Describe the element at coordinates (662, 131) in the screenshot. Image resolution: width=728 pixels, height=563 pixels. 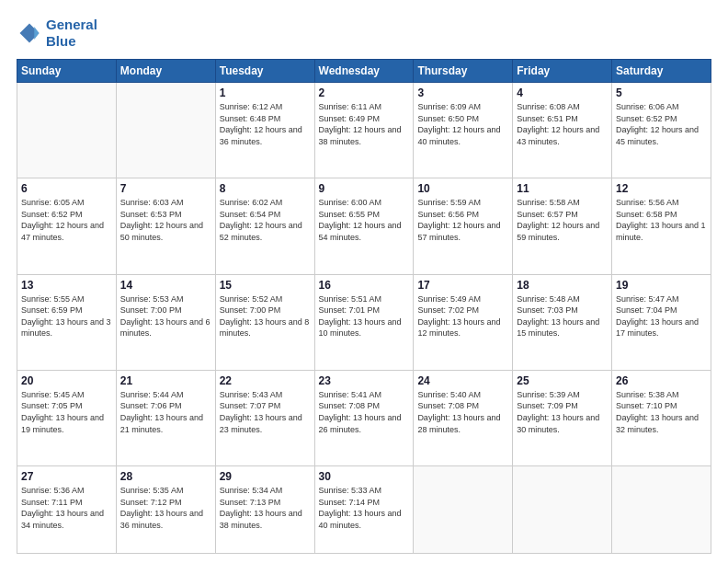
I see `calendar-cell: 5Sunrise: 6:06 AM Sunset: 6:52 PM Daylig…` at that location.